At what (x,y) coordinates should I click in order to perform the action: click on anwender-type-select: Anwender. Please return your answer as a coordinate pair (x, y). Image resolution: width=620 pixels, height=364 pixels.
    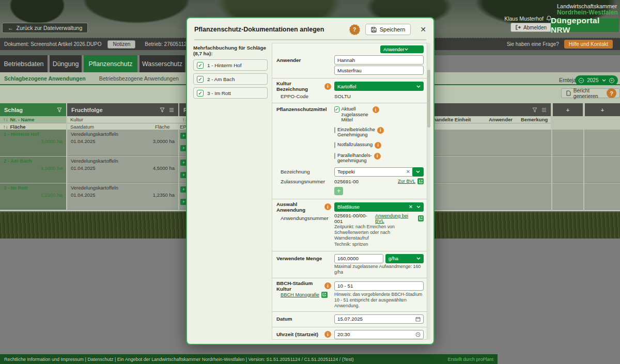
    Looking at the image, I should click on (402, 50).